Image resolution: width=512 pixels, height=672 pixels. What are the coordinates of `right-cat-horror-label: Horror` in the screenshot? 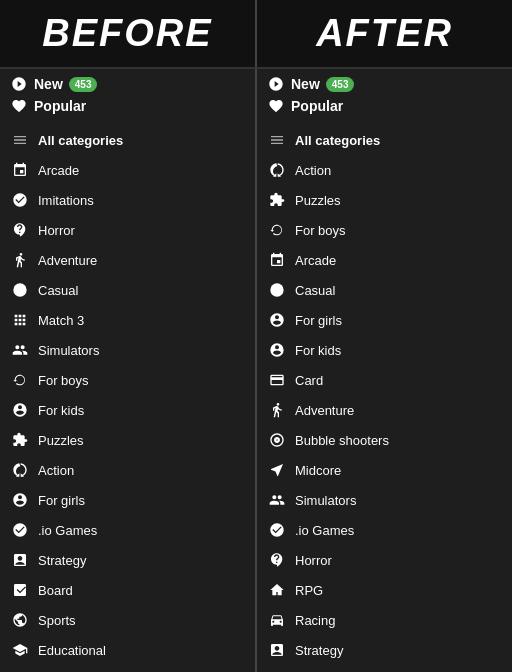 It's located at (314, 560).